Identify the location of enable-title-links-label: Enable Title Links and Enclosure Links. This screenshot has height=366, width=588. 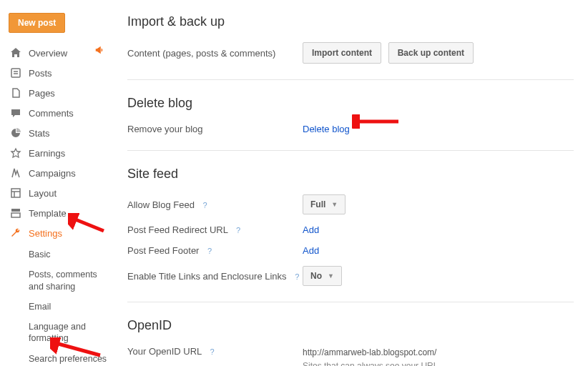
(207, 276).